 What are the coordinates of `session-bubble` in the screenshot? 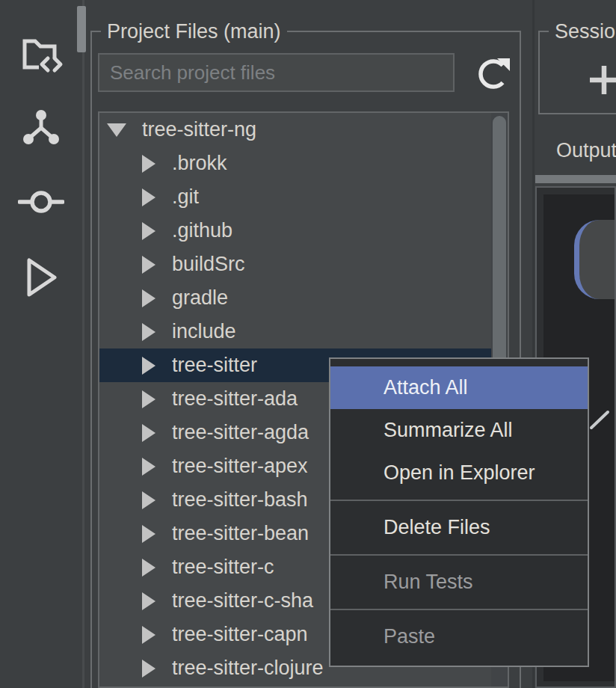 It's located at (595, 259).